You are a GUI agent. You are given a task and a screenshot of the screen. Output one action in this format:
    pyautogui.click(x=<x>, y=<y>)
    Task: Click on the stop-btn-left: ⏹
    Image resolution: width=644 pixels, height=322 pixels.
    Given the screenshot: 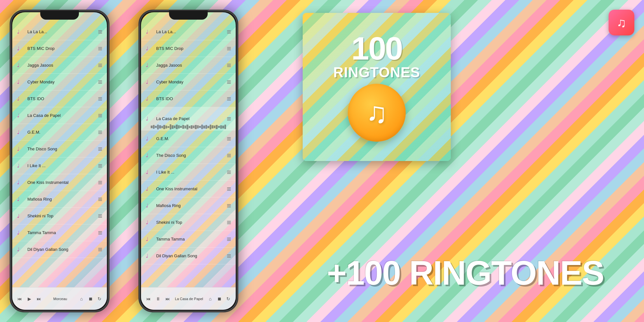 What is the action you would take?
    pyautogui.click(x=90, y=299)
    